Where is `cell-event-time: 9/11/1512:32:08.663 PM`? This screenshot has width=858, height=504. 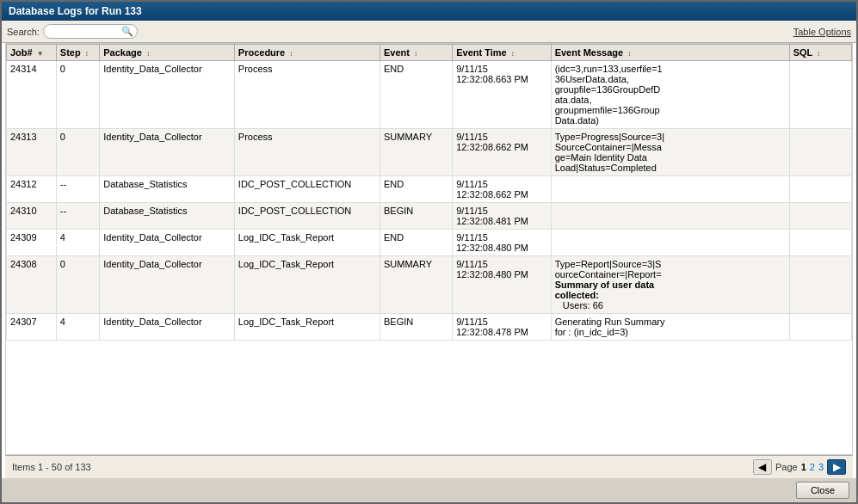 cell-event-time: 9/11/1512:32:08.663 PM is located at coordinates (502, 95).